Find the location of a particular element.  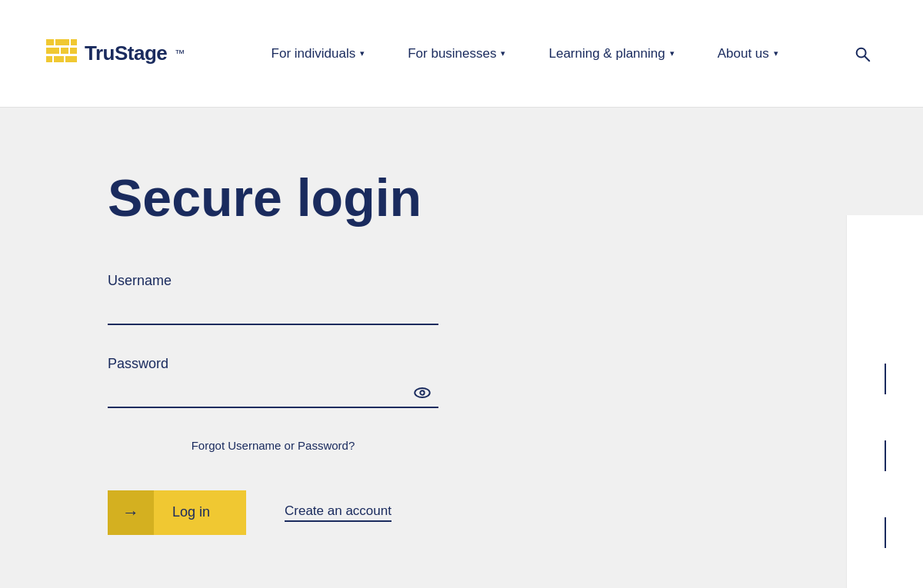

password-label: Password is located at coordinates (331, 364).